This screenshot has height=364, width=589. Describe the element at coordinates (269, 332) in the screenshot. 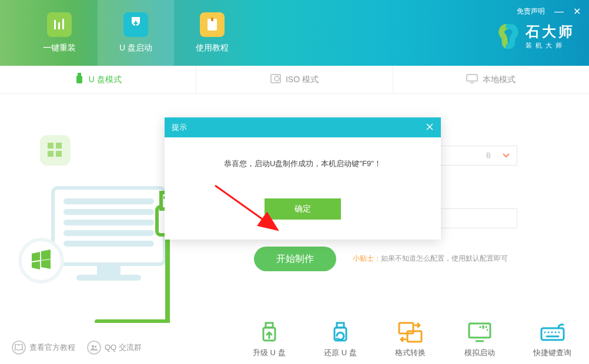

I see `upgrade-usb-icon` at that location.